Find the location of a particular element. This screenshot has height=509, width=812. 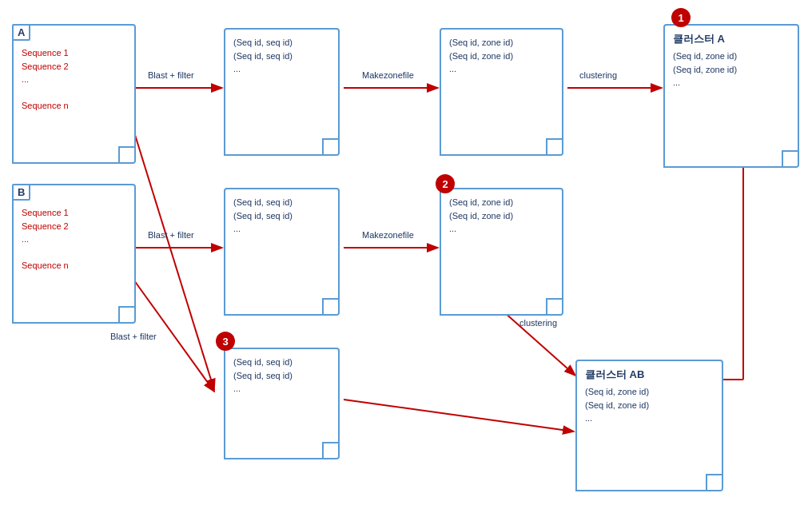

card-b-label: B is located at coordinates (21, 192).